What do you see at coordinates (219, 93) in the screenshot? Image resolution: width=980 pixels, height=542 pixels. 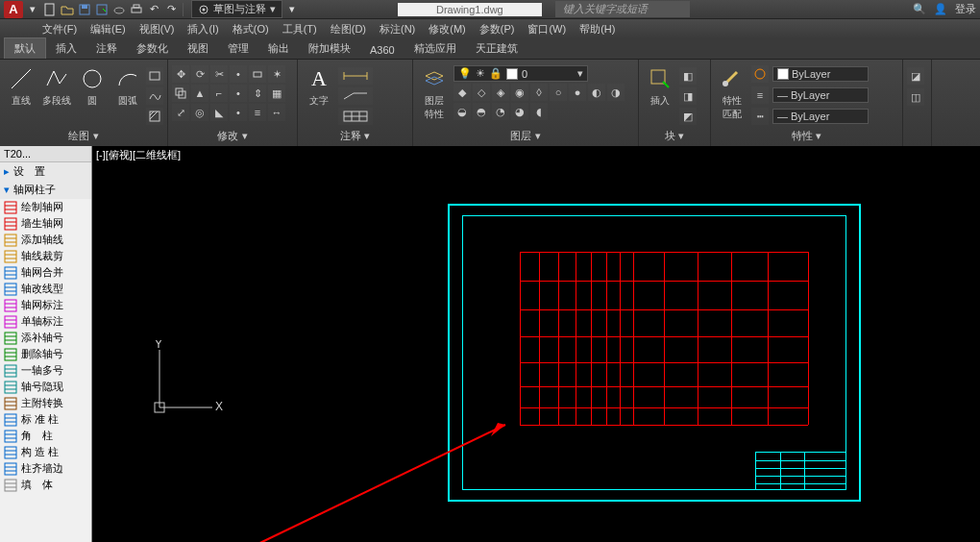 I see `fillet-icon: ⌐` at bounding box center [219, 93].